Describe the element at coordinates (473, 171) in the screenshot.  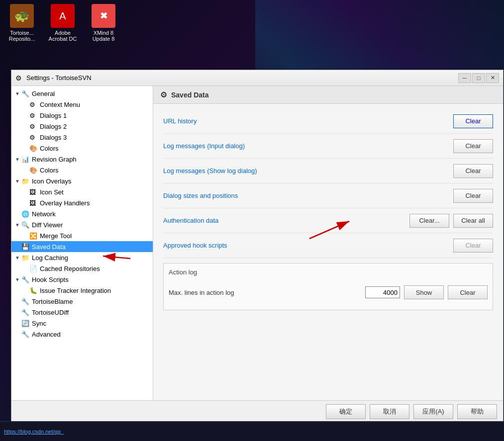
I see `log-messages-show-actions: Clear` at that location.